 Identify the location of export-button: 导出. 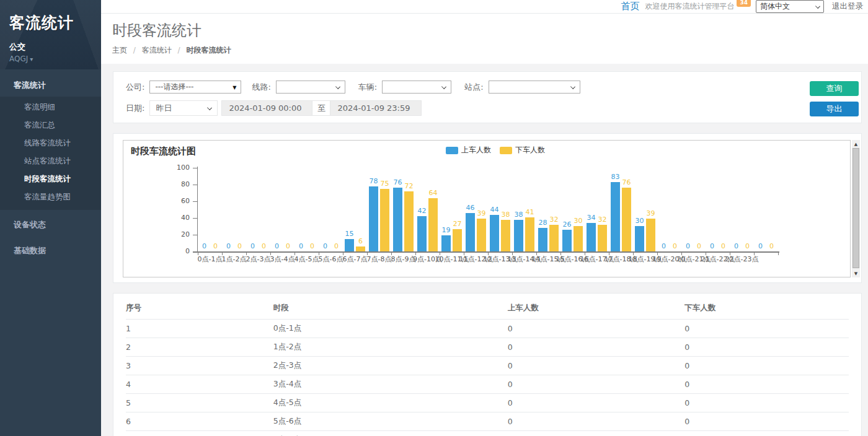
(835, 109).